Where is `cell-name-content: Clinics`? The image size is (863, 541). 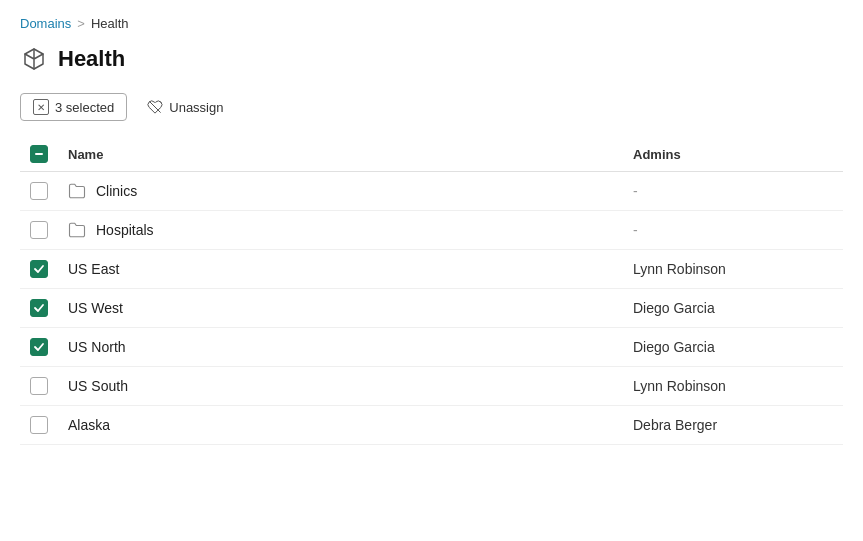
cell-name-content: Clinics is located at coordinates (340, 191).